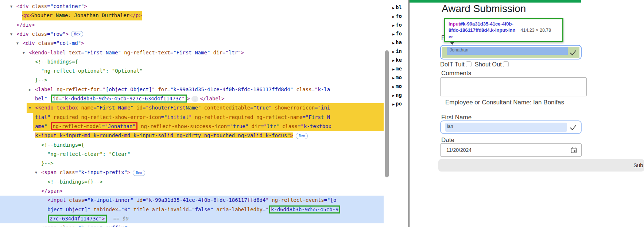 This screenshot has width=644, height=227. I want to click on dom-tree-line: "ng-reflect-clear": "Clear", so click(192, 154).